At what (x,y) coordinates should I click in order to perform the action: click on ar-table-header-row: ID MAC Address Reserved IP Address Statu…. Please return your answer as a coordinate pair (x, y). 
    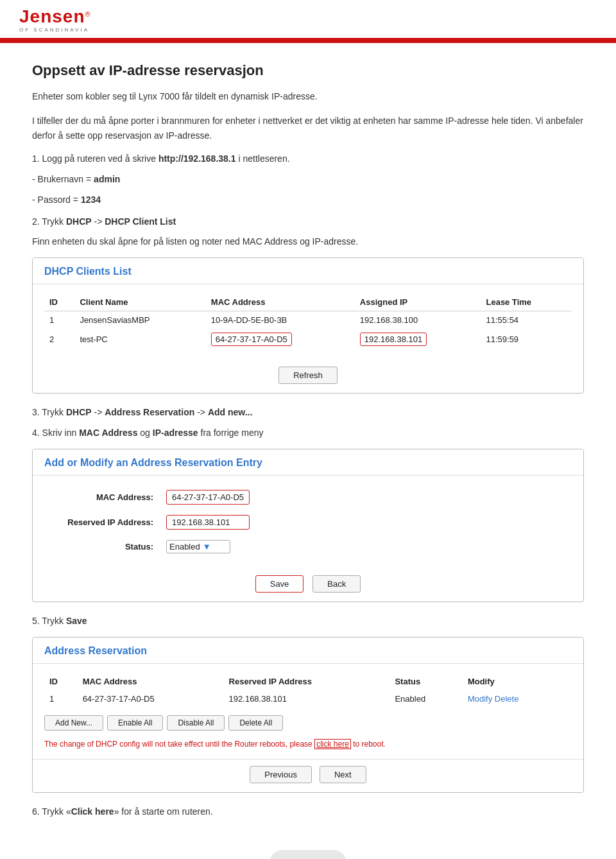
    Looking at the image, I should click on (308, 682).